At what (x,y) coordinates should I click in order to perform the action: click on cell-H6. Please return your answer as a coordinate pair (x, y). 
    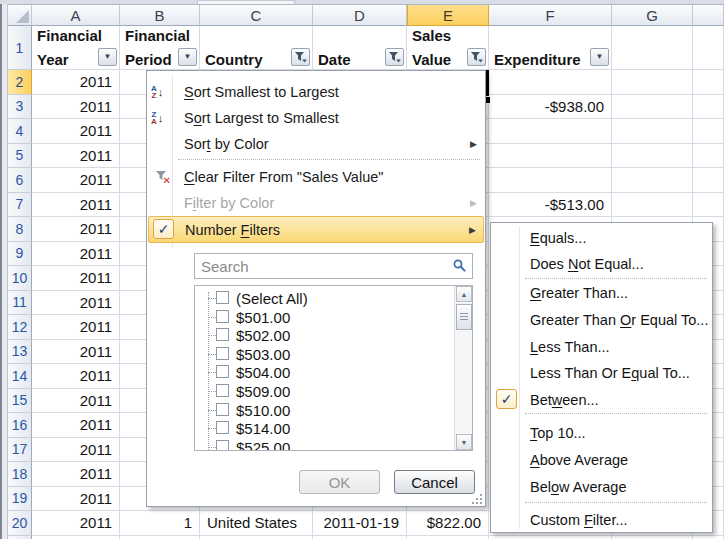
    Looking at the image, I should click on (708, 180).